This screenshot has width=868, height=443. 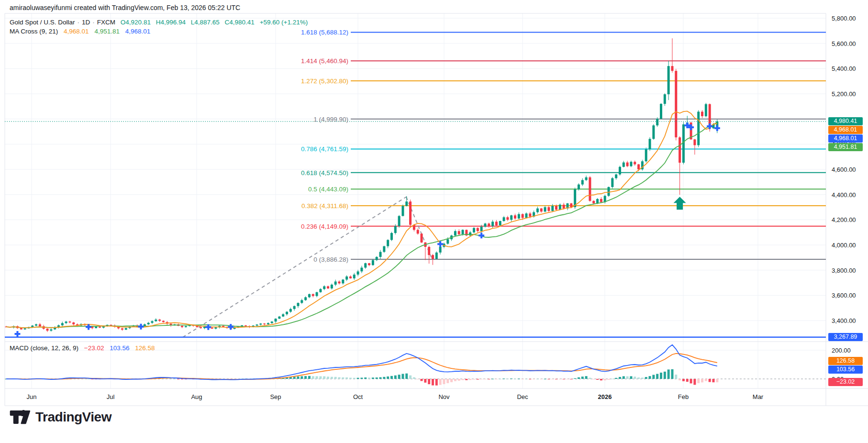 What do you see at coordinates (275, 189) in the screenshot?
I see `fib-label: 0.5 (4,443.09)` at bounding box center [275, 189].